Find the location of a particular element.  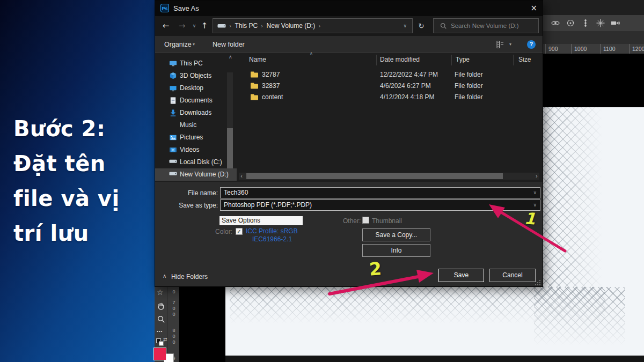

ruler-label: 800 is located at coordinates (174, 337).